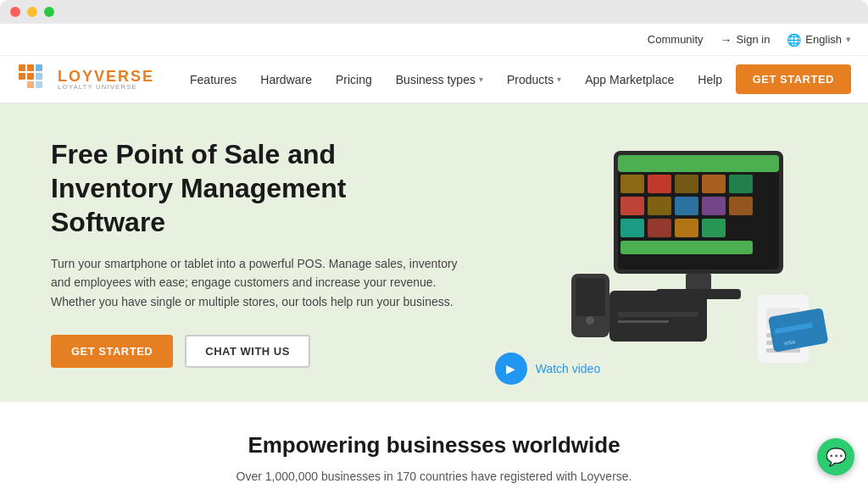  Describe the element at coordinates (354, 80) in the screenshot. I see `nav-pricing: Pricing` at that location.